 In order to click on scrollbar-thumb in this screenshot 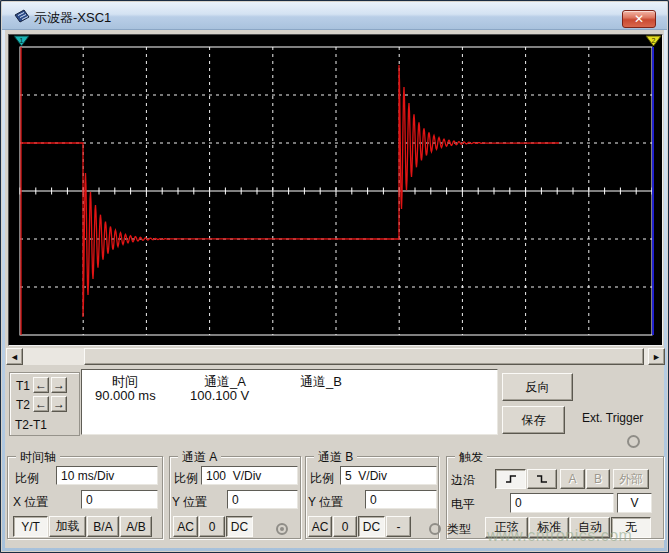, I will do `click(364, 356)`.